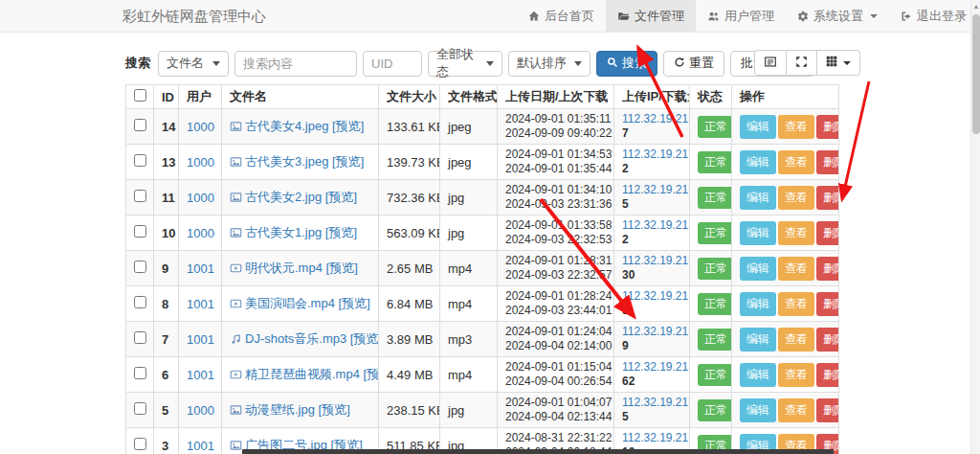  Describe the element at coordinates (976, 7) in the screenshot. I see `scroll-up-arrow: ▲` at that location.